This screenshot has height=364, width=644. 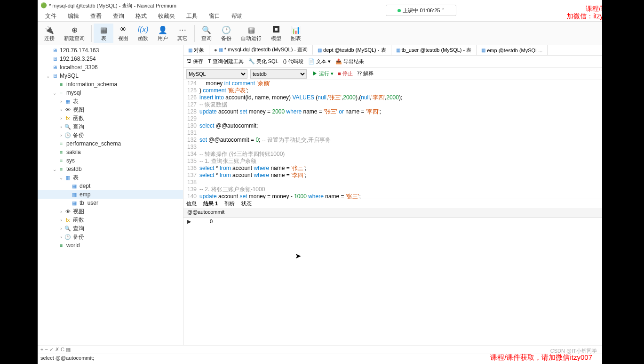 What do you see at coordinates (230, 203) in the screenshot?
I see `result-tab-剖析: 剖析` at bounding box center [230, 203].